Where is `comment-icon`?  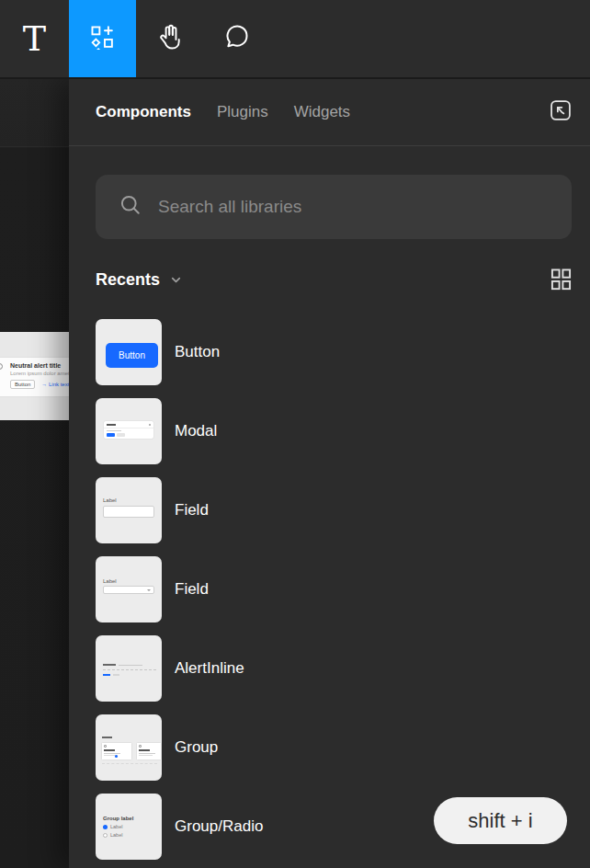
comment-icon is located at coordinates (237, 39).